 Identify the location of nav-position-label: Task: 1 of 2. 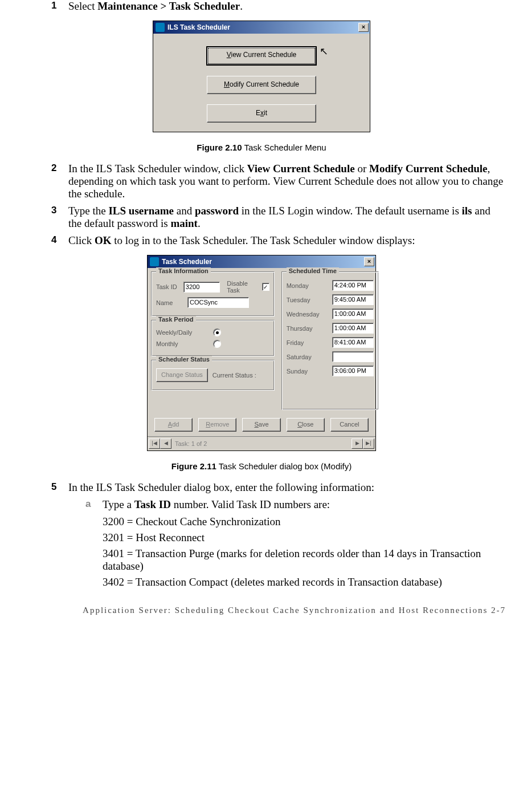
(191, 444).